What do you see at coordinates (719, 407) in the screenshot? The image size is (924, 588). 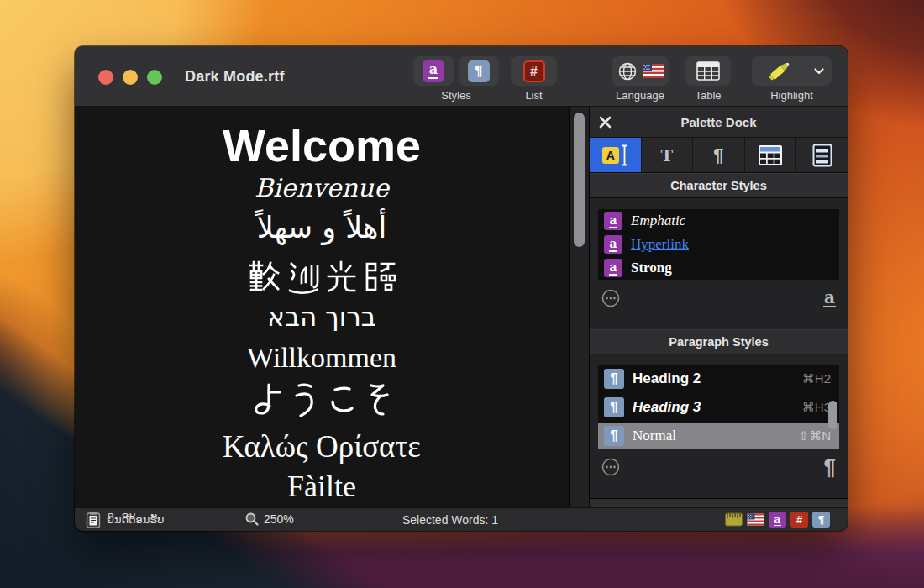 I see `paragraph-styles-list: ¶ Heading 2 ⌘H2 ¶ Heading 3 ⌘H3 ¶ Normal…` at bounding box center [719, 407].